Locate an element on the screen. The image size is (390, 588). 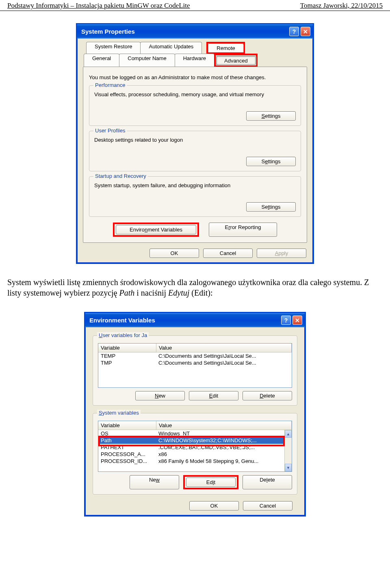
performance-desc: Visual effects, processor scheduling, me… is located at coordinates (195, 94).